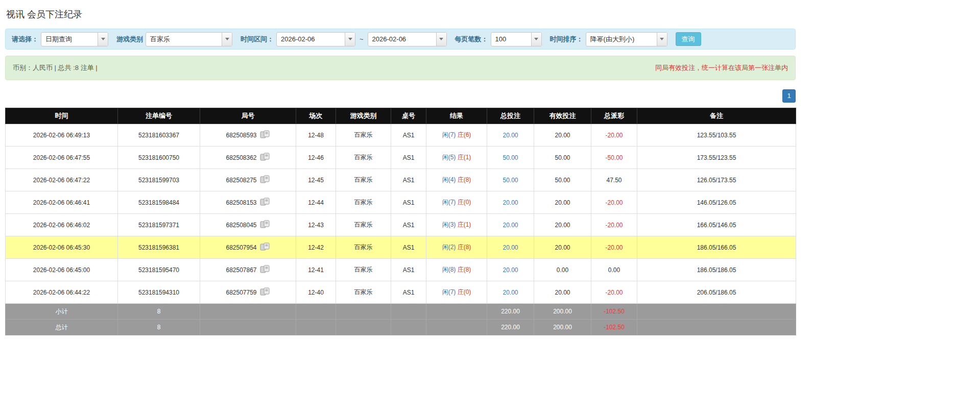 The width and height of the screenshot is (980, 413). Describe the element at coordinates (401, 180) in the screenshot. I see `table-row: 2026-02-06 06:47:22523181599703682508275…` at that location.